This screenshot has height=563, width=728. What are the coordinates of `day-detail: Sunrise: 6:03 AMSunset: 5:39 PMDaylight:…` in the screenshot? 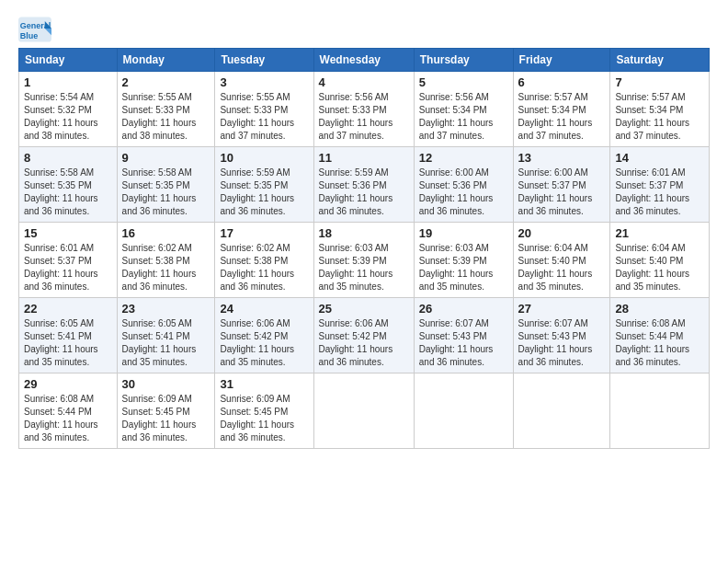 It's located at (456, 267).